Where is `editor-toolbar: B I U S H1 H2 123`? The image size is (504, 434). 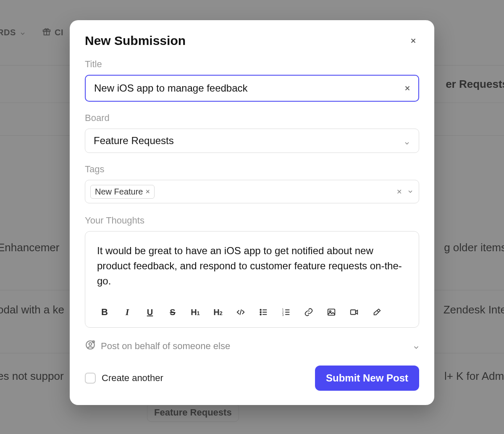 editor-toolbar: B I U S H1 H2 123 is located at coordinates (252, 313).